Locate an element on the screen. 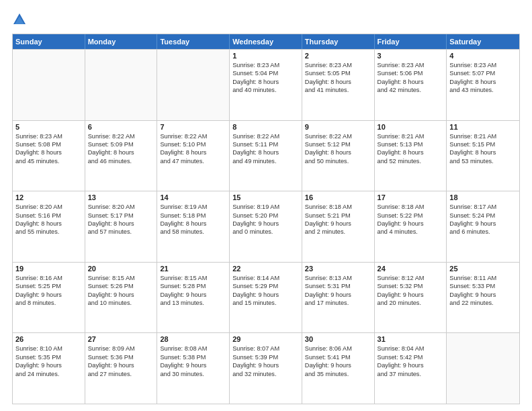 The height and width of the screenshot is (411, 532). day-number: 29 is located at coordinates (266, 339).